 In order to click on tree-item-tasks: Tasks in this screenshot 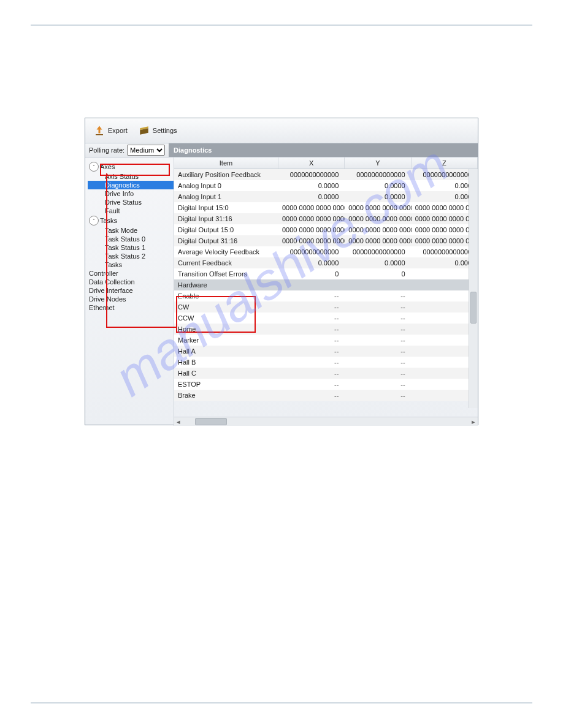, I will do `click(131, 265)`.